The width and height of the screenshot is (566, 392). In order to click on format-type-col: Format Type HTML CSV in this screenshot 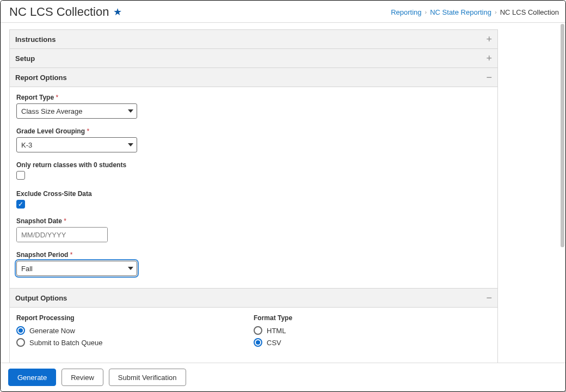, I will do `click(372, 332)`.